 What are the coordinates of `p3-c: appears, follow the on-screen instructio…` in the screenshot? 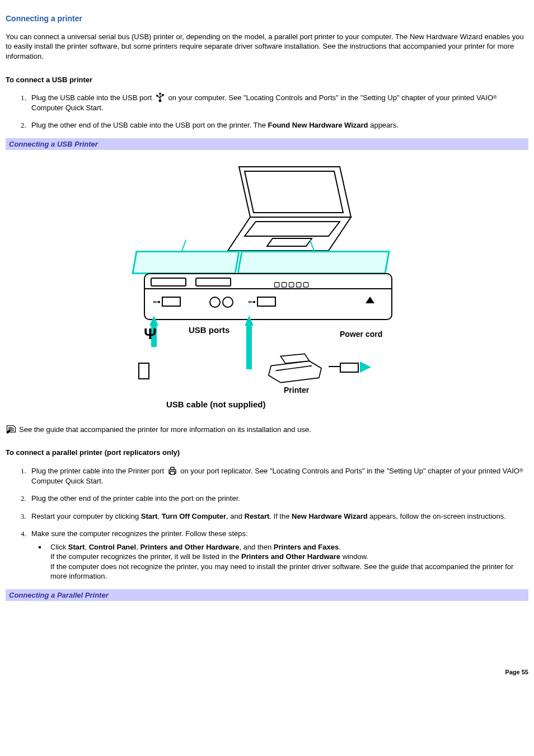 It's located at (437, 516).